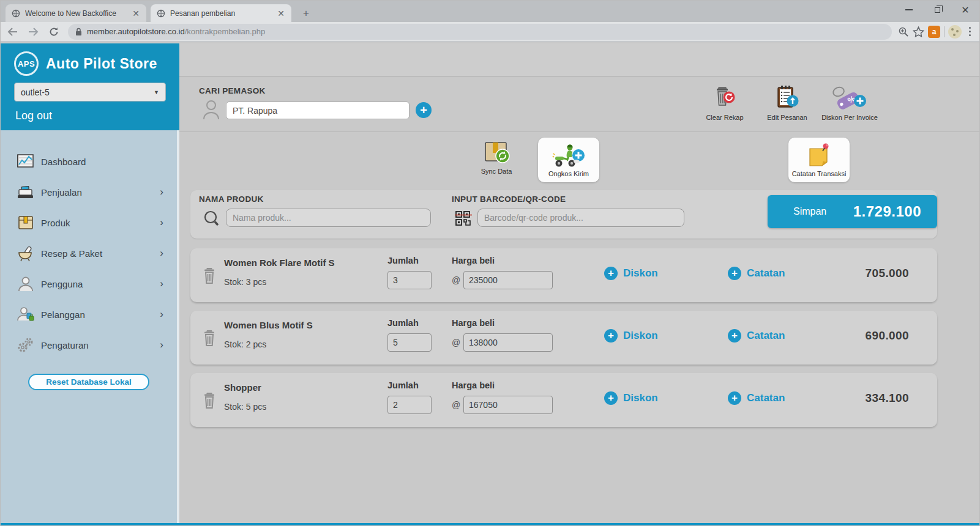  I want to click on add-supplier-button: +, so click(424, 110).